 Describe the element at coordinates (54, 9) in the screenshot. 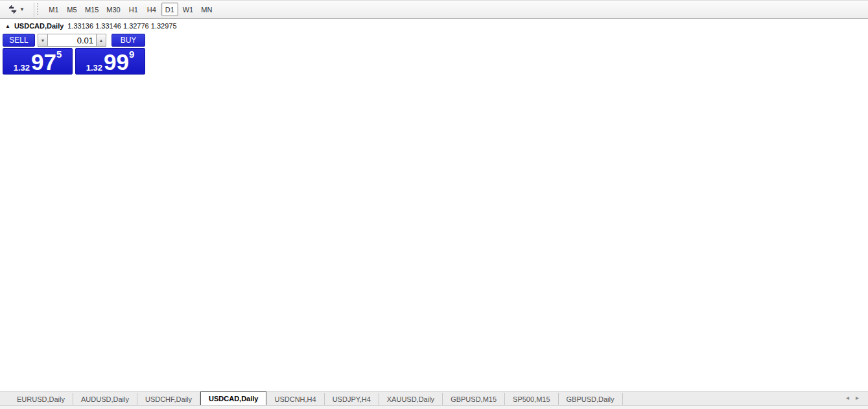

I see `timeframe-button-m1: M1` at that location.